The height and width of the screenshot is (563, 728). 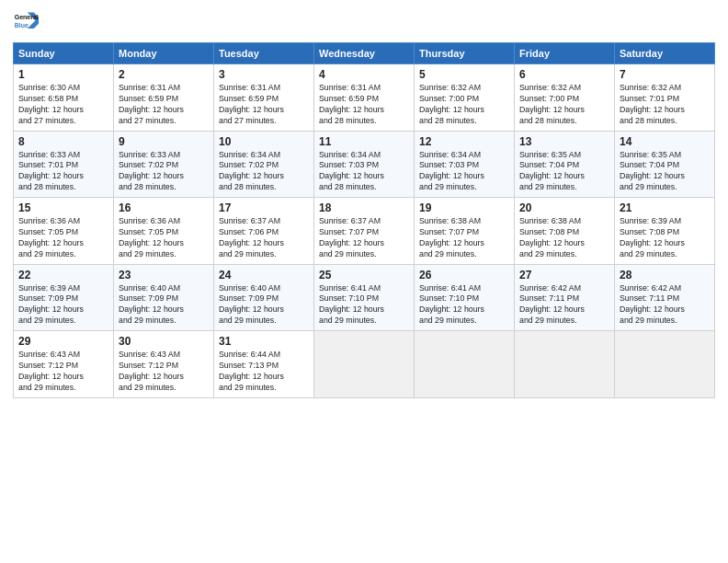 I want to click on calendar-cell: 30Sunrise: 6:43 AM Sunset: 7:12 PM Dayli…, so click(x=164, y=364).